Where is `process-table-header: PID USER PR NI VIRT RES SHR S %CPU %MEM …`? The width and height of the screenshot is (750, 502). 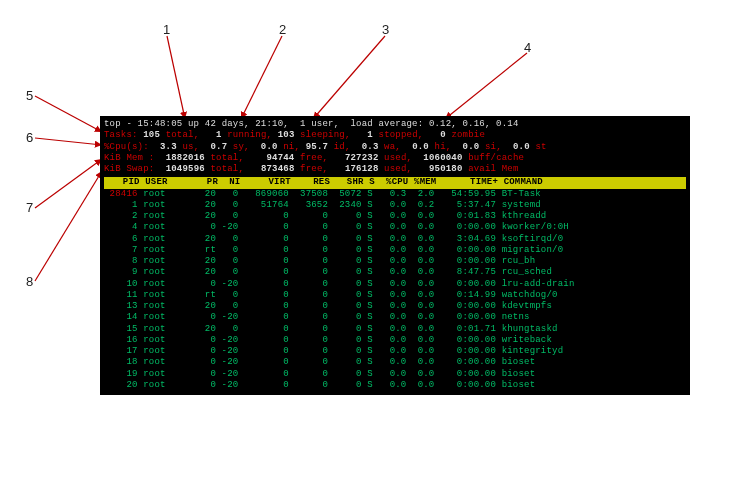 process-table-header: PID USER PR NI VIRT RES SHR S %CPU %MEM … is located at coordinates (395, 182).